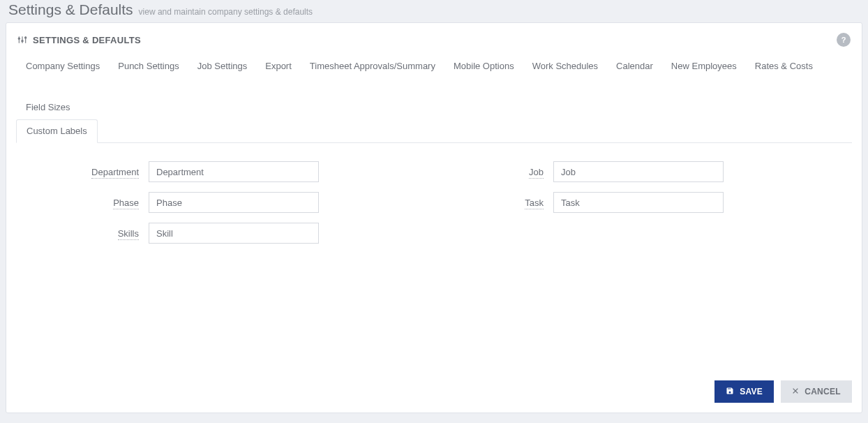 This screenshot has height=423, width=868. I want to click on save-icon, so click(730, 392).